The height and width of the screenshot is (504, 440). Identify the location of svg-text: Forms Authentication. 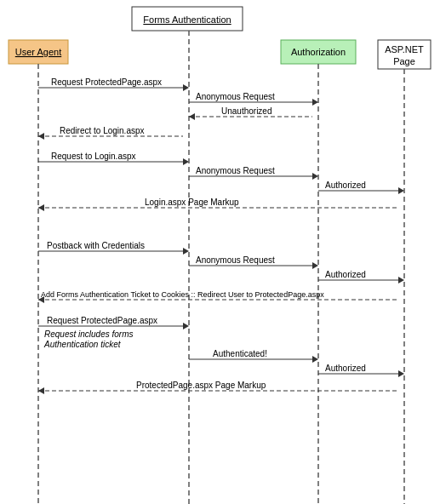
(187, 20).